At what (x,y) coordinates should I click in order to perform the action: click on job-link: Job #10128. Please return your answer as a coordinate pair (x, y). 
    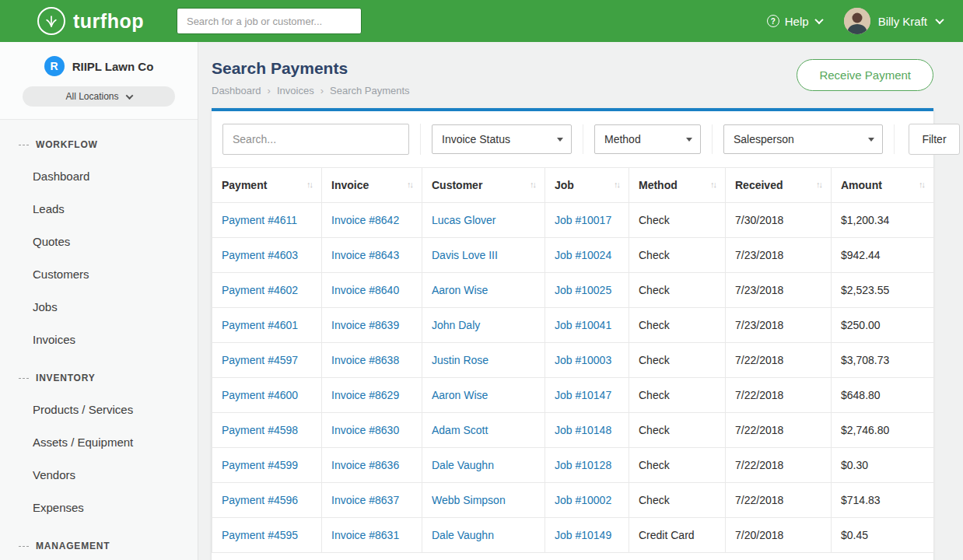
    Looking at the image, I should click on (583, 465).